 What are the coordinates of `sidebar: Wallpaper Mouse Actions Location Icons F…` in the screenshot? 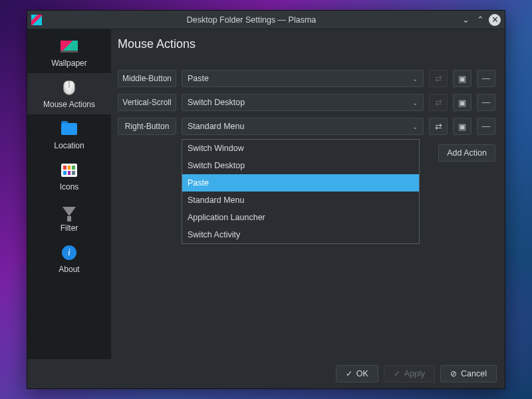 It's located at (69, 194).